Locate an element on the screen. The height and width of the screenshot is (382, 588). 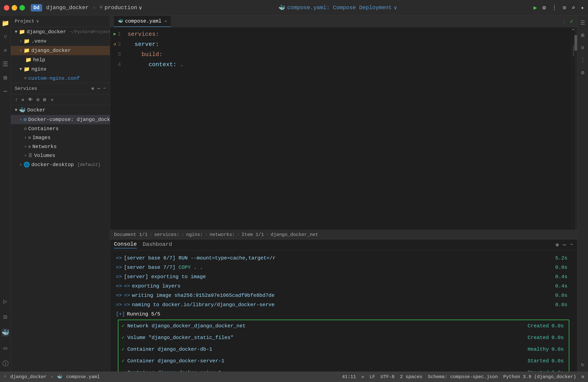
console-tab-console: Console is located at coordinates (126, 245).